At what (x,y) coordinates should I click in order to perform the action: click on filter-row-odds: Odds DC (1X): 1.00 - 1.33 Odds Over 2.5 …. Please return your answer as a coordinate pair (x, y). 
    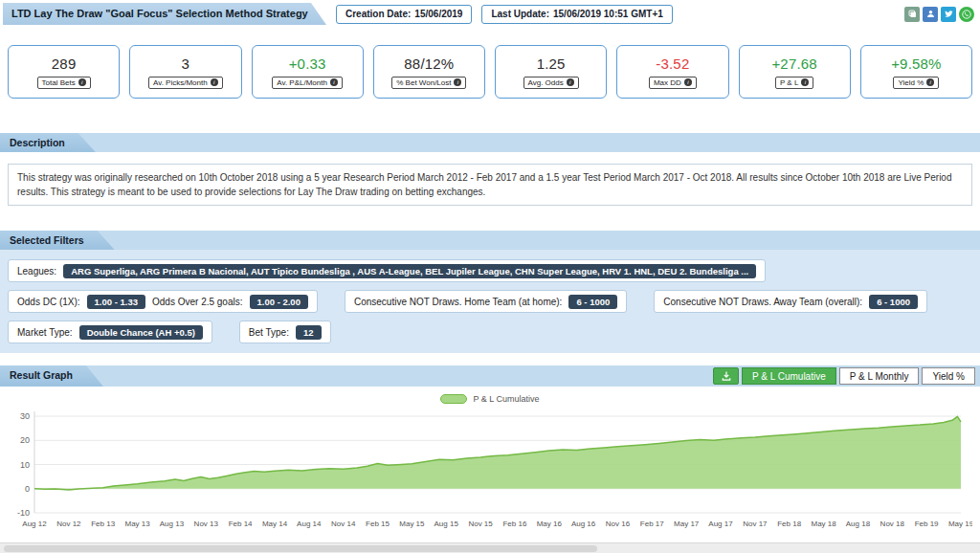
    Looking at the image, I should click on (490, 301).